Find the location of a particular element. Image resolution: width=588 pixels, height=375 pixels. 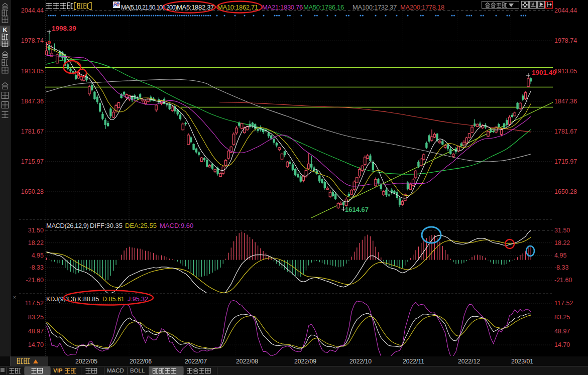

svg-text: 2023/01 is located at coordinates (522, 361).